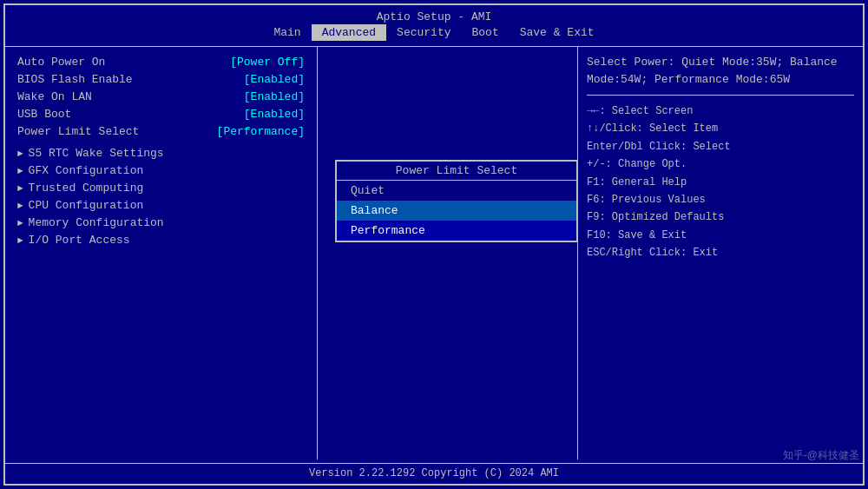  Describe the element at coordinates (87, 170) in the screenshot. I see `submenu-label: GFX Configuration` at that location.